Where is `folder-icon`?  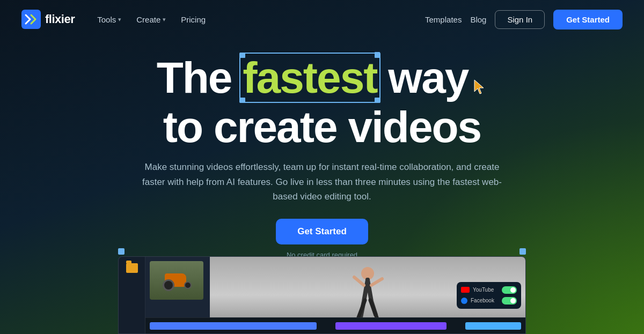 folder-icon is located at coordinates (132, 268).